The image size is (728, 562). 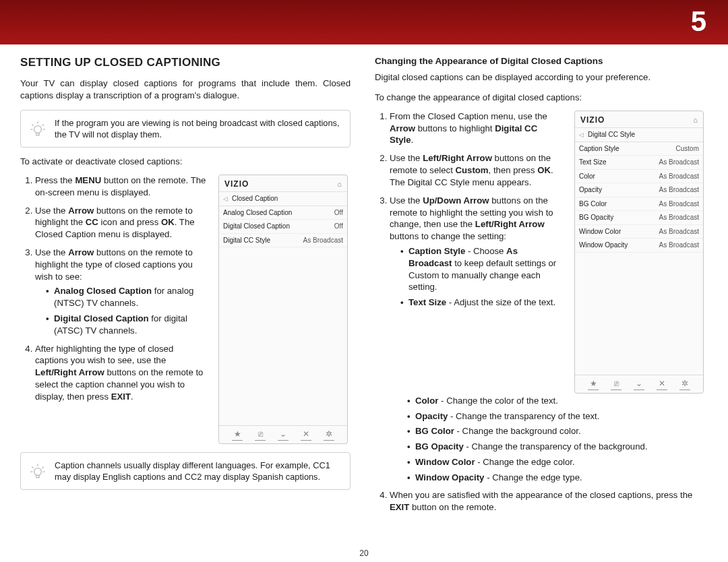 I want to click on right-steps-text: From the Closed Caption menu, use the Ar…, so click(x=469, y=213).